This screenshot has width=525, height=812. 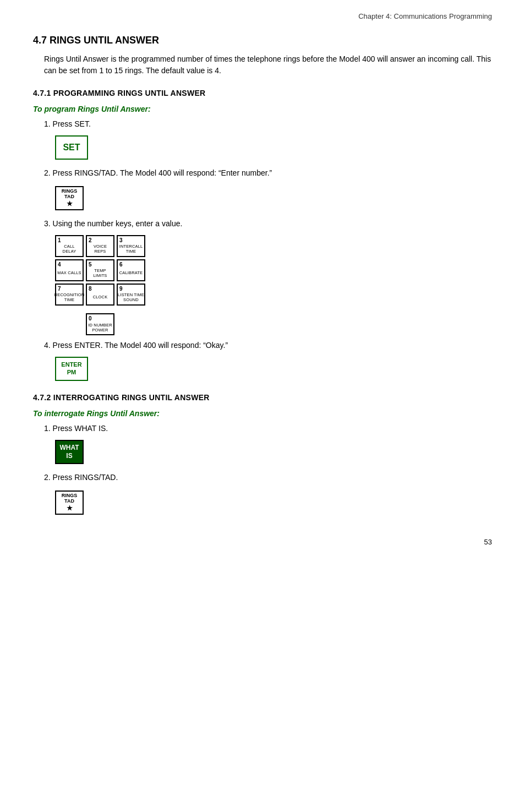 What do you see at coordinates (268, 428) in the screenshot?
I see `interrogate-step-1-text: 1. Press WHAT IS.` at bounding box center [268, 428].